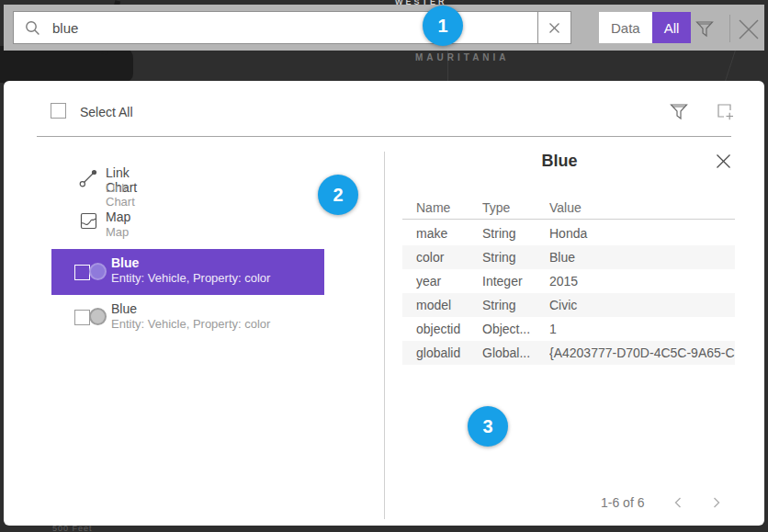 This screenshot has height=532, width=768. What do you see at coordinates (488, 426) in the screenshot?
I see `callout-badge-3: 3` at bounding box center [488, 426].